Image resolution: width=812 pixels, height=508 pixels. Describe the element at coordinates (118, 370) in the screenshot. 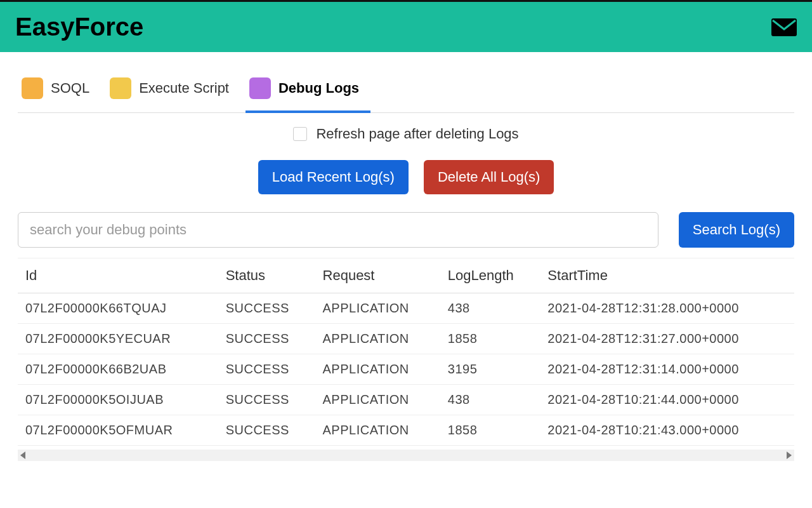

I see `cell-id: 07L2F00000K66B2UAB` at that location.